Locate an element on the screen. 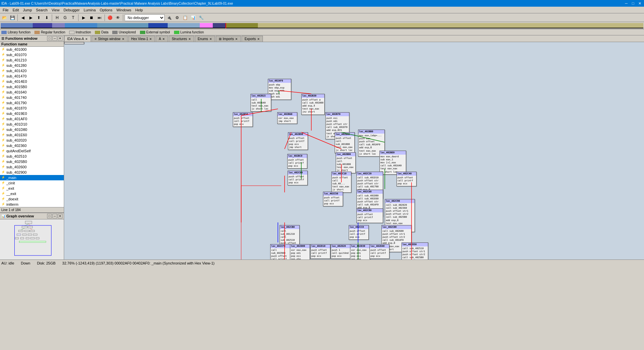  function-item: ⚡sub_401470 is located at coordinates (32, 76).